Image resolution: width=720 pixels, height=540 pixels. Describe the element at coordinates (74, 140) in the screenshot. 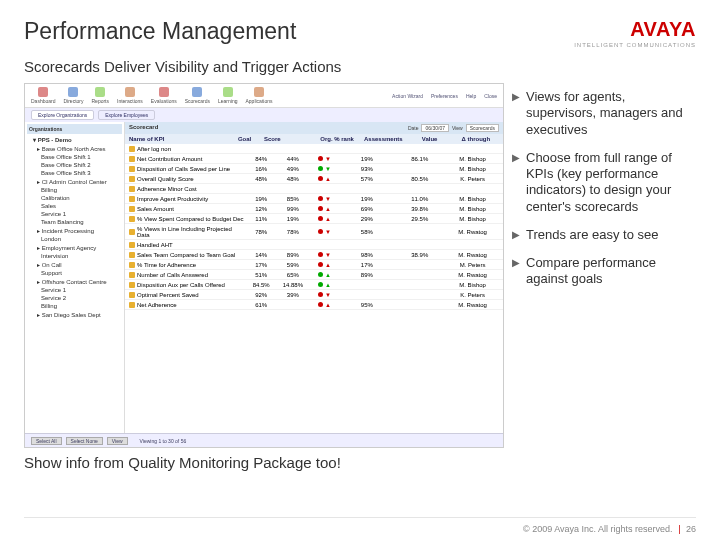

I see `tree-root: ▾ PPS - Demo` at that location.